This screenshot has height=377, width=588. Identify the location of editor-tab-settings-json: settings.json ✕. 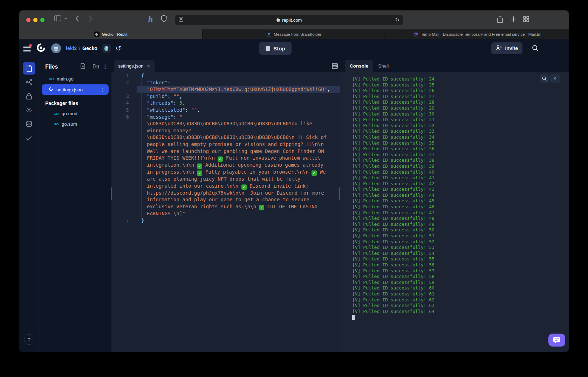
(134, 66).